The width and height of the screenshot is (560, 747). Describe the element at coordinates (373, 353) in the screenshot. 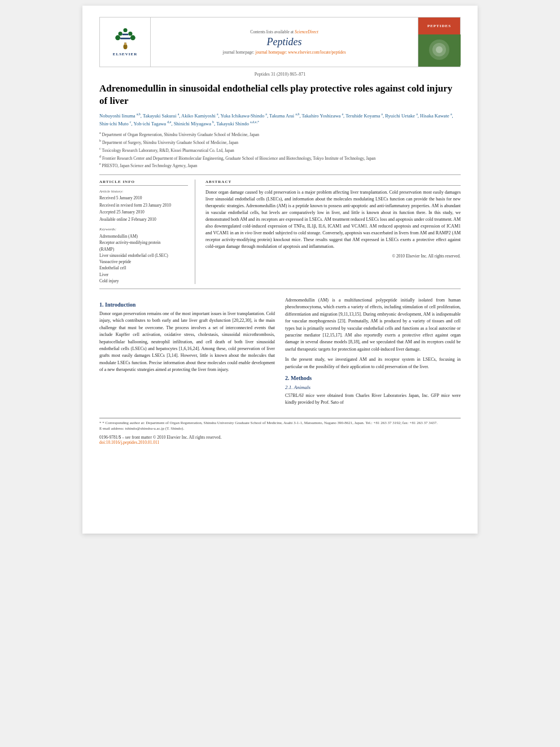

I see `body-right-column: Adrenomedullin (AM) is a multifunctional…` at that location.